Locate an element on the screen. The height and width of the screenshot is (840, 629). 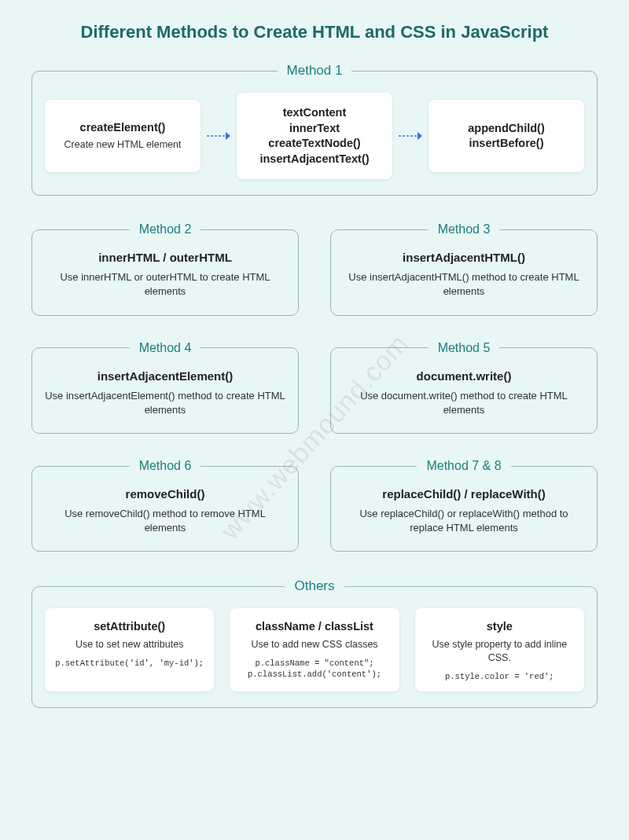
method-2-desc: Use innerHTML or outerHTML to create HTM… is located at coordinates (165, 284).